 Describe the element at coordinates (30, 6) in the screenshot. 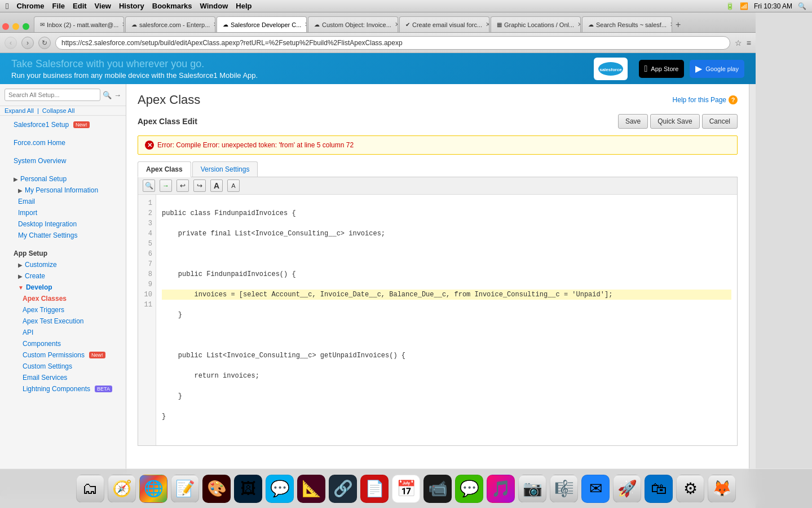

I see `app-name: Chrome` at that location.